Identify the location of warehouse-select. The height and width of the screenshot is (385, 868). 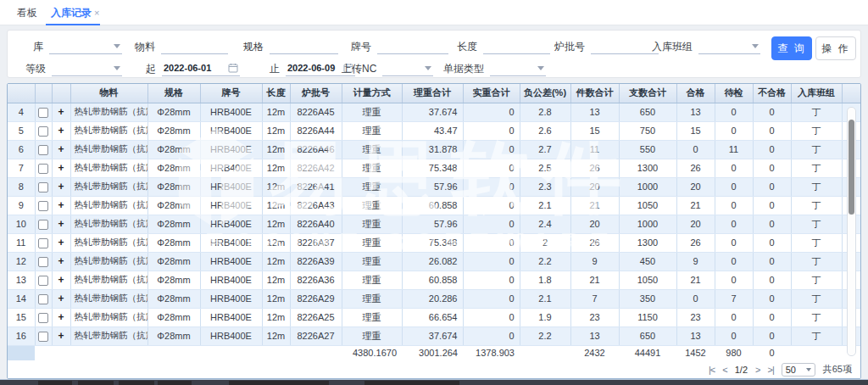
(86, 47).